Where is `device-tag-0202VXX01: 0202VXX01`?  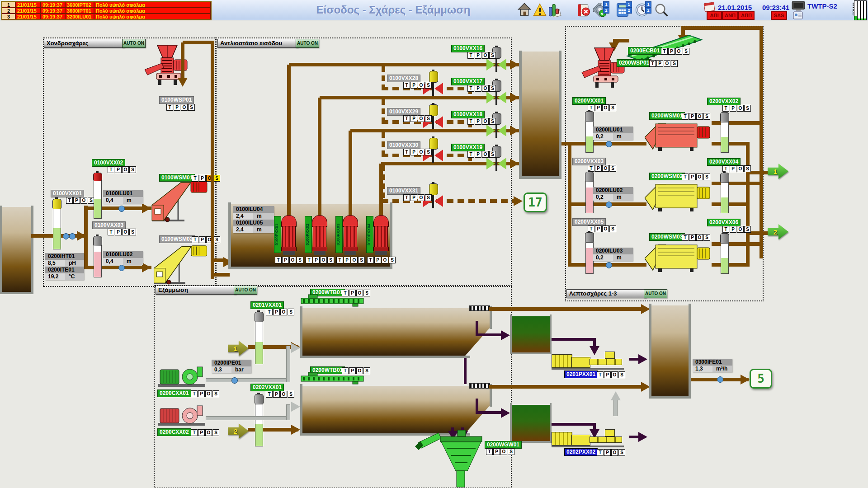
device-tag-0202VXX01: 0202VXX01 is located at coordinates (267, 388).